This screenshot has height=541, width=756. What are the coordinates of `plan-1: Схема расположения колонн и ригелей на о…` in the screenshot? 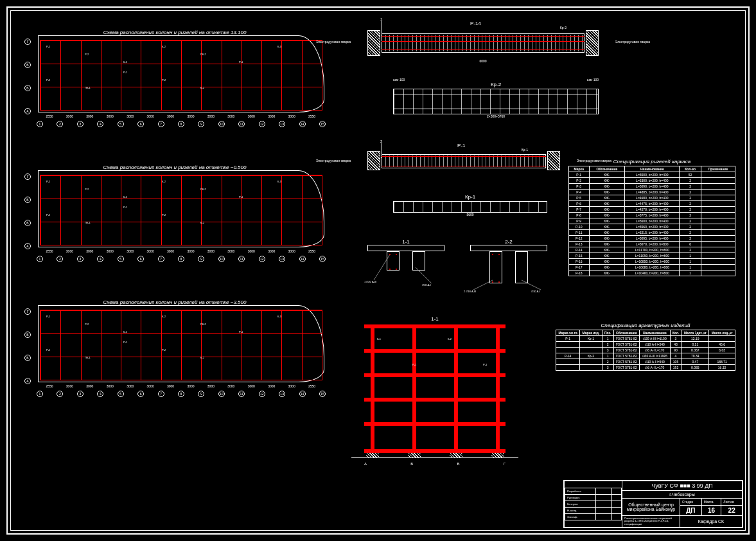 It's located at (175, 78).